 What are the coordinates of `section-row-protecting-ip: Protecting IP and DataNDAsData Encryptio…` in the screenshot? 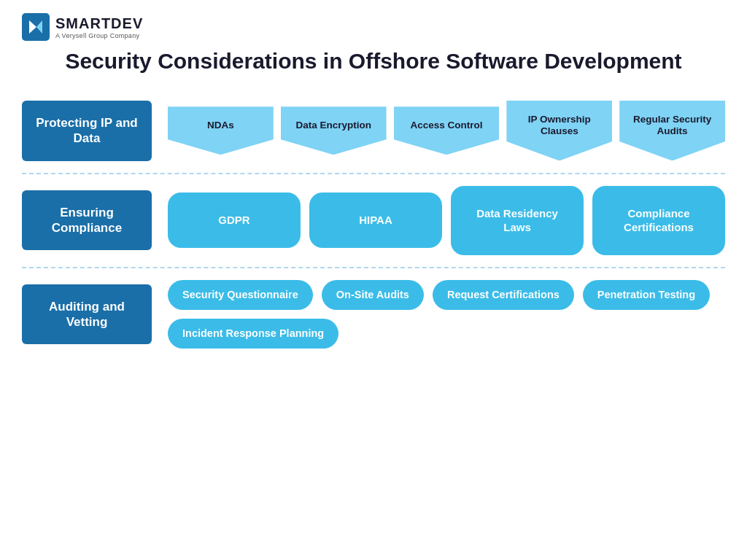 It's located at (374, 131).